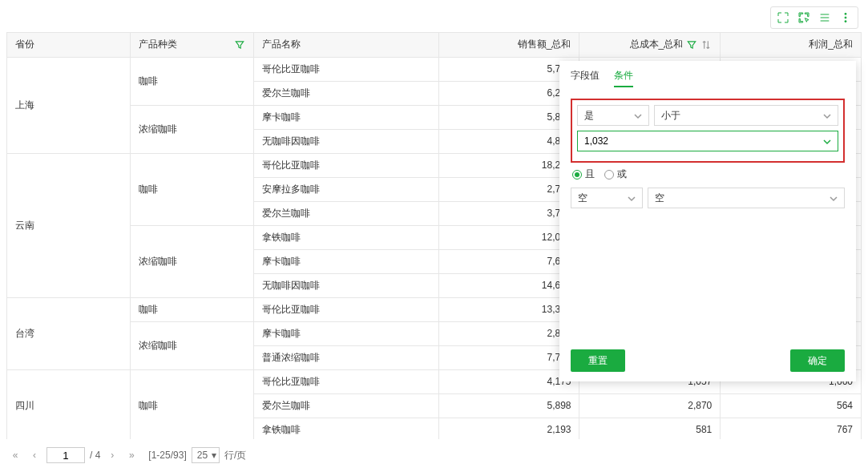 The height and width of the screenshot is (468, 868). Describe the element at coordinates (346, 357) in the screenshot. I see `cell-name: 普通浓缩咖啡` at that location.